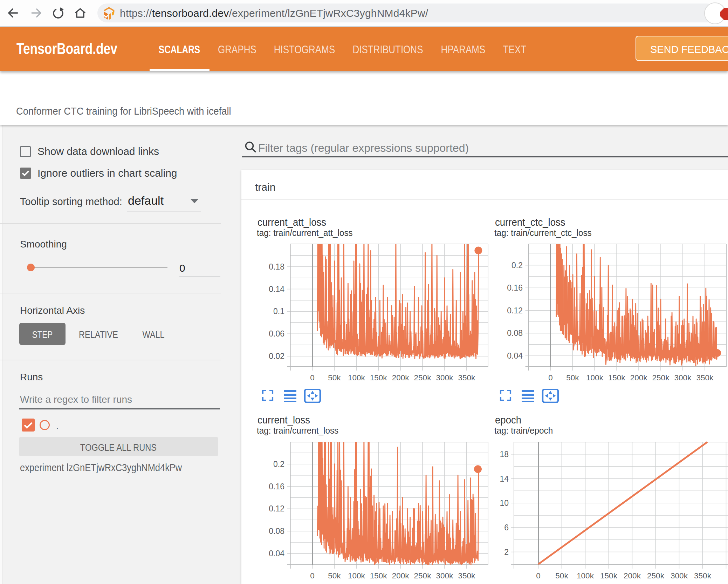 Image resolution: width=728 pixels, height=584 pixels. What do you see at coordinates (277, 334) in the screenshot?
I see `svg-text: 0.06` at bounding box center [277, 334].